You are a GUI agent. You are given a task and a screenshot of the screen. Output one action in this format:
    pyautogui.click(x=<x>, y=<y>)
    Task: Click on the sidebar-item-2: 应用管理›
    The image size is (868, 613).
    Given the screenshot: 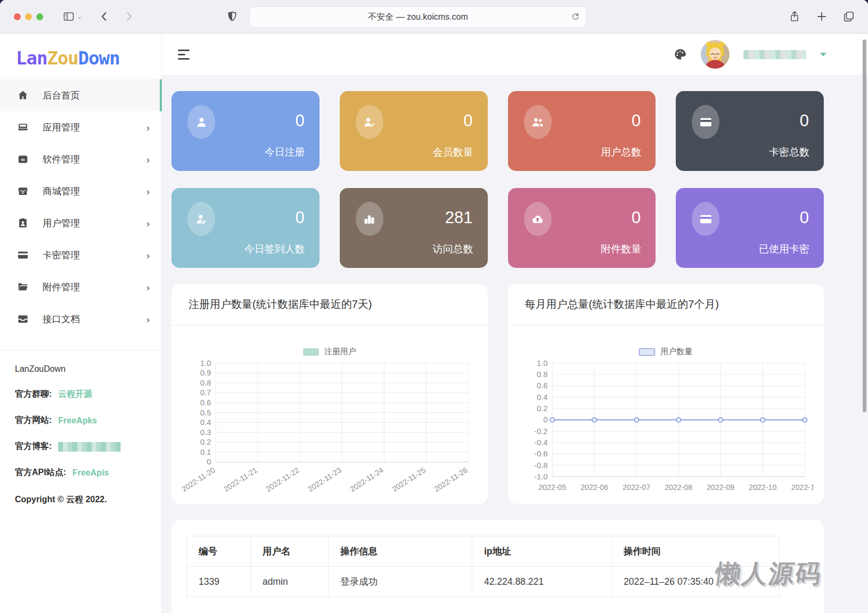 What is the action you would take?
    pyautogui.click(x=81, y=127)
    